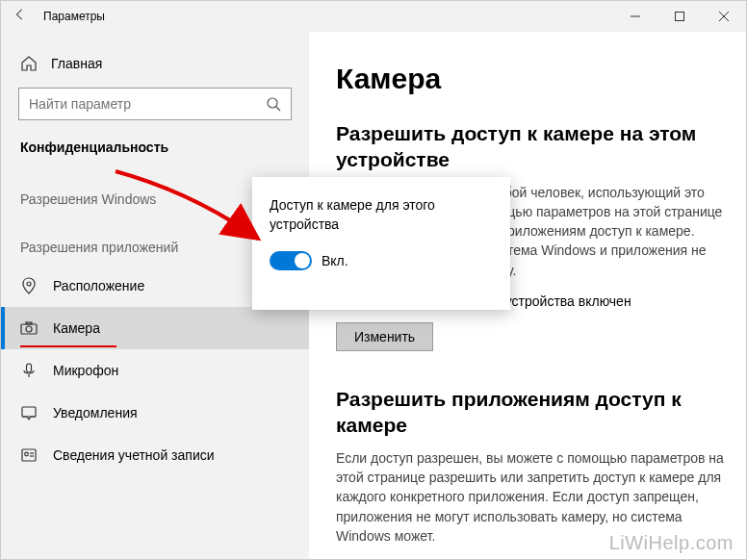  I want to click on watermark: LiWiHelp.com, so click(672, 543).